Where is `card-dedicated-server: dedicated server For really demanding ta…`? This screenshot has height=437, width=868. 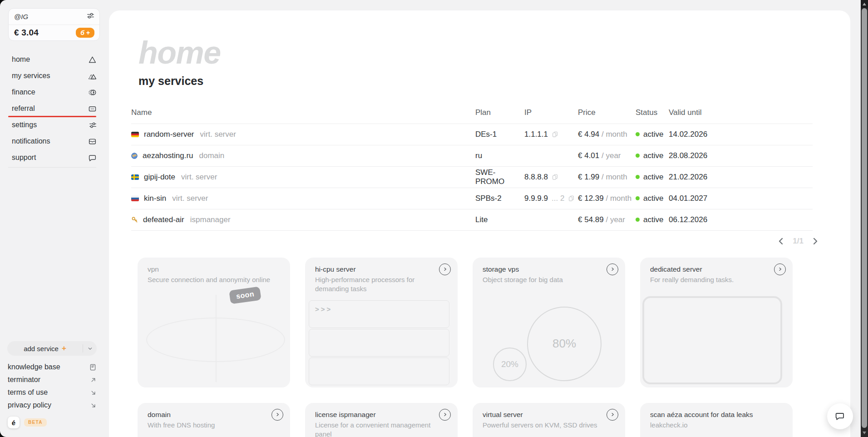
card-dedicated-server: dedicated server For really demanding ta… is located at coordinates (716, 323).